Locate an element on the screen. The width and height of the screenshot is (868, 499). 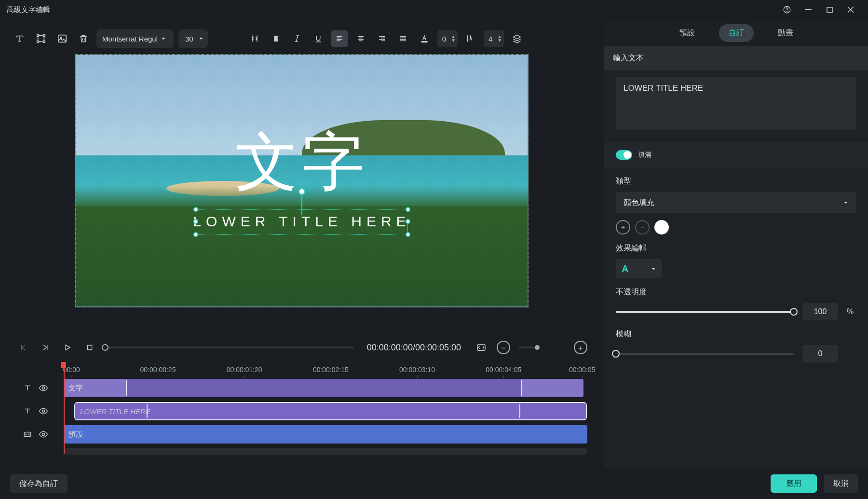
playback-scrubber is located at coordinates (230, 347).